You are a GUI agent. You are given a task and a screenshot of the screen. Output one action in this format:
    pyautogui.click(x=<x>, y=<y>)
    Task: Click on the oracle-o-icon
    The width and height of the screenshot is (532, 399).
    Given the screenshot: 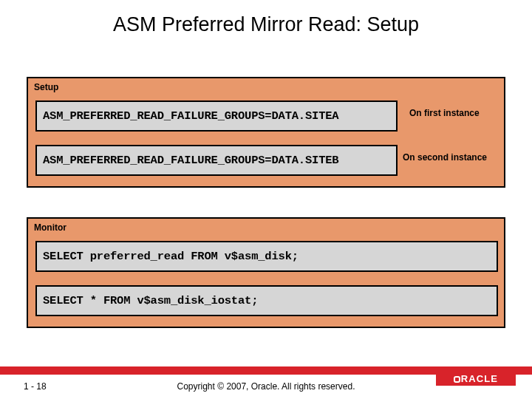 What is the action you would take?
    pyautogui.click(x=457, y=380)
    